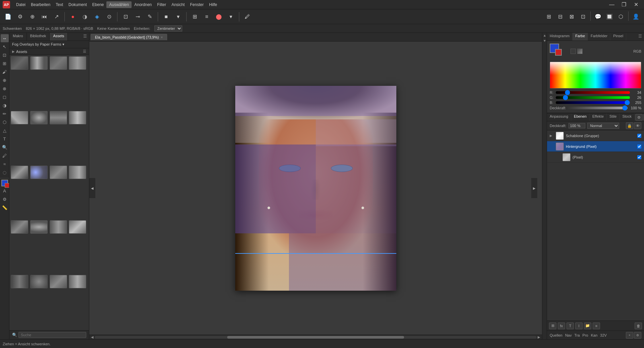  Describe the element at coordinates (595, 157) in the screenshot. I see `layer-item-pixel: ▶ (Pixel)` at that location.